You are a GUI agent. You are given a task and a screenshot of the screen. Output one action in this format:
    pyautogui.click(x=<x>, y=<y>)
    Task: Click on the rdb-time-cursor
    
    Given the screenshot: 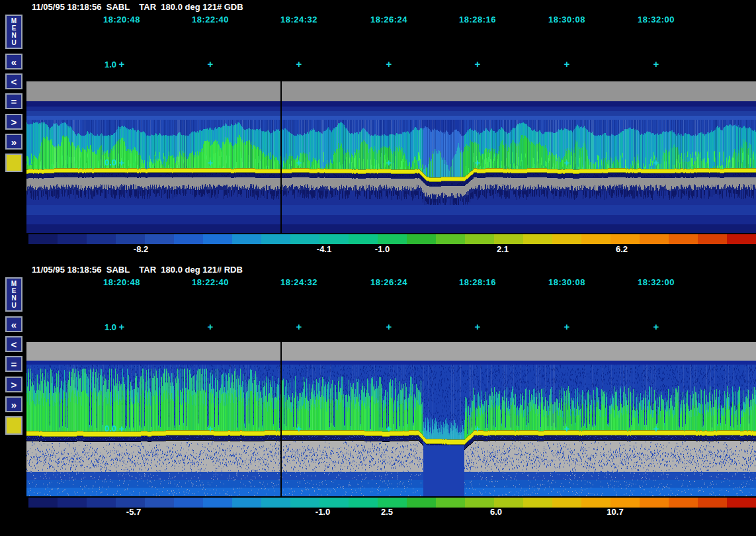 What is the action you would take?
    pyautogui.click(x=281, y=420)
    